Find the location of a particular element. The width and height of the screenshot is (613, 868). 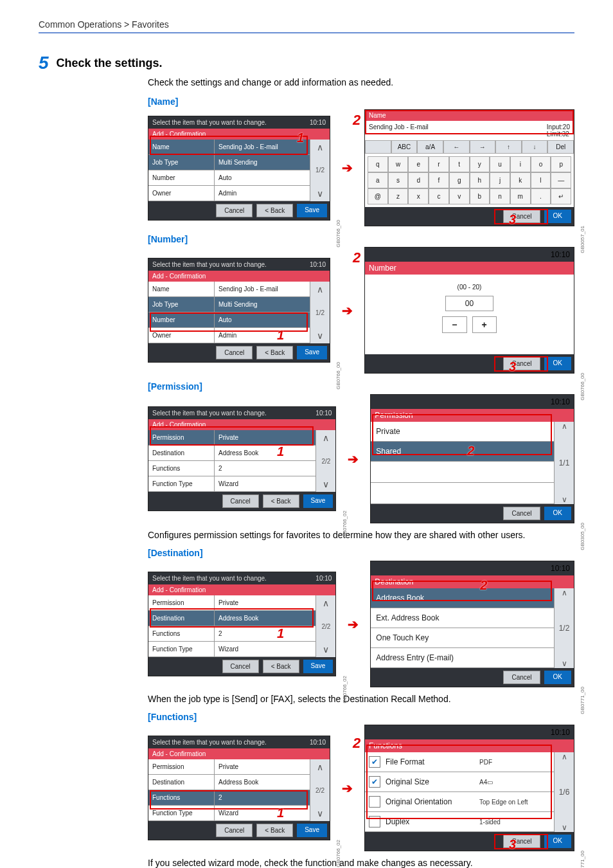

functions-desc: If you selected wizard mode, check the f… is located at coordinates (361, 863).